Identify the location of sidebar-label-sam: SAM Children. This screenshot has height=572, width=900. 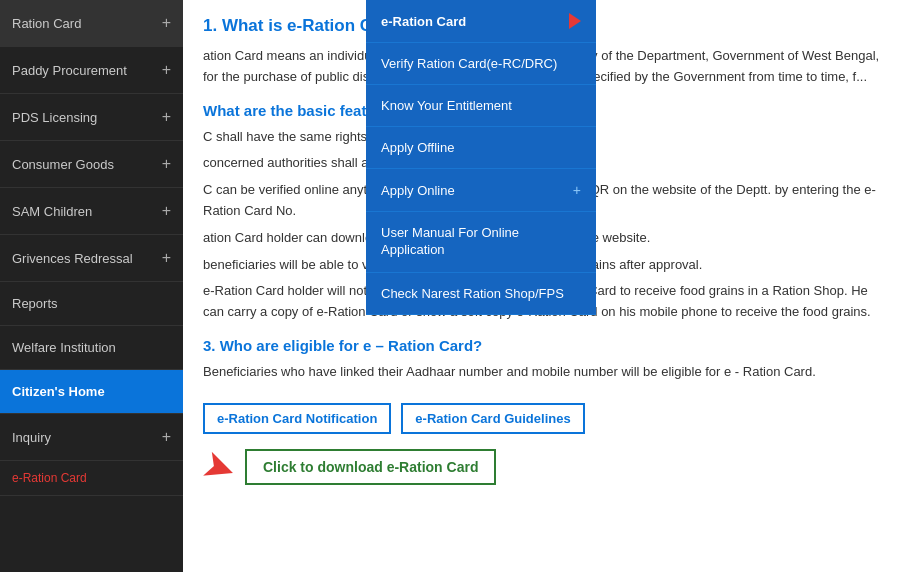
(52, 212).